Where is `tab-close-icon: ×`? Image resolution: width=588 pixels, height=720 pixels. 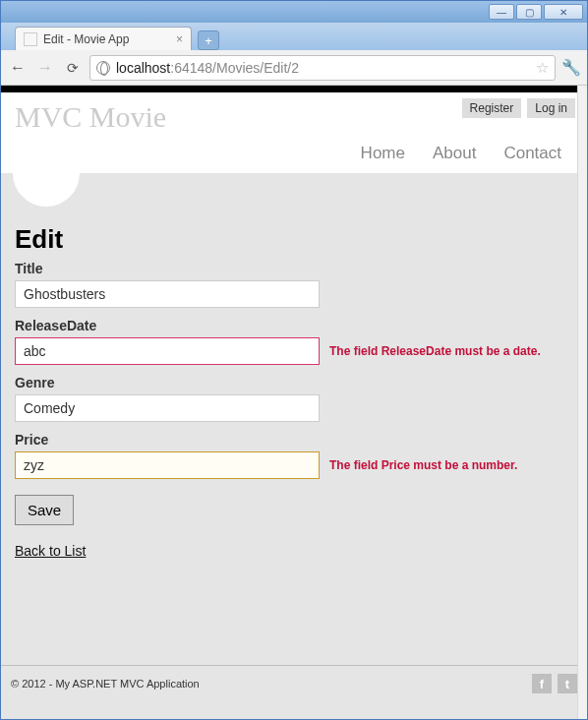
tab-close-icon: × is located at coordinates (179, 39).